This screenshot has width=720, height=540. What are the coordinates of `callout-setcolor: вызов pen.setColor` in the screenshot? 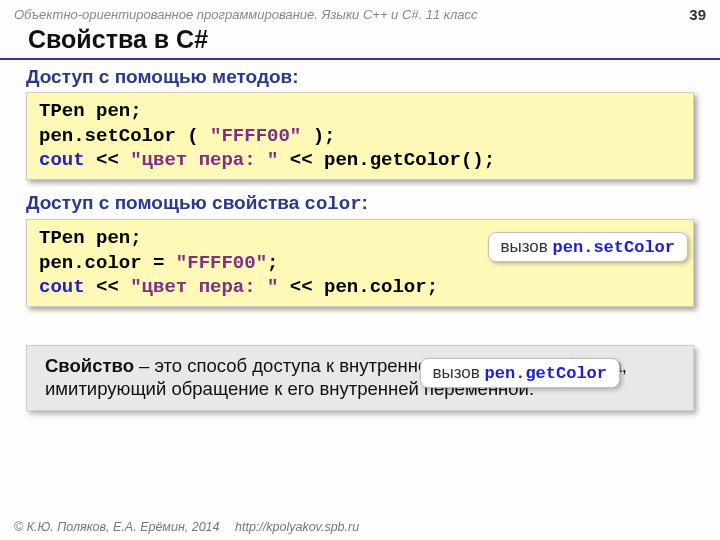 It's located at (588, 247).